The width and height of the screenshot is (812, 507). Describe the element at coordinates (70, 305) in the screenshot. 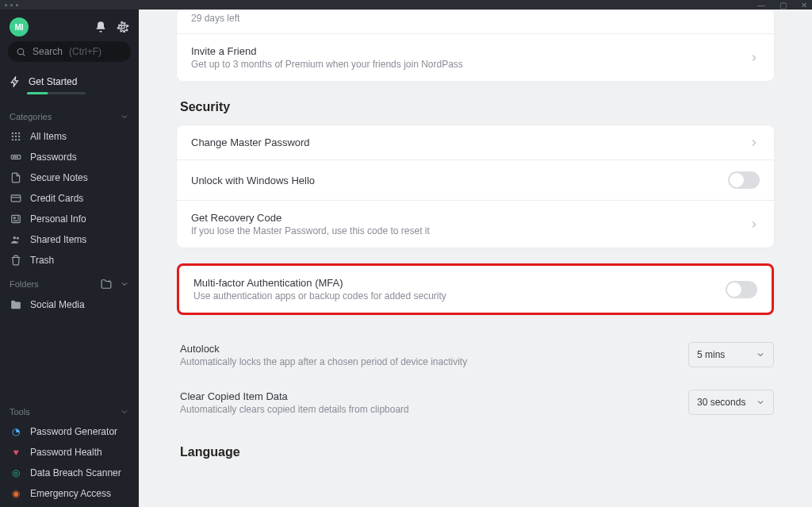

I see `folder-item-social-media: Social Media` at that location.